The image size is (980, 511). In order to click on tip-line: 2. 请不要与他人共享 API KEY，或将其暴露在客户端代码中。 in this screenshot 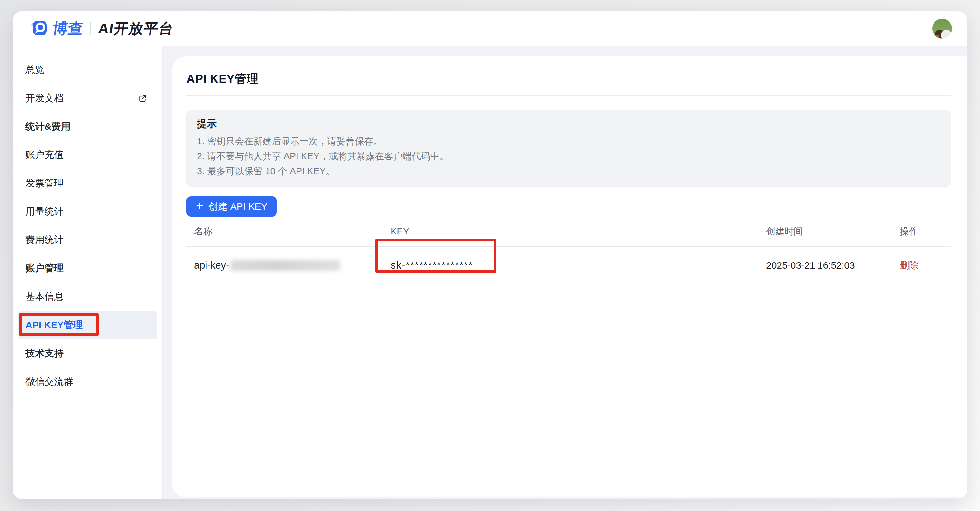, I will do `click(569, 156)`.